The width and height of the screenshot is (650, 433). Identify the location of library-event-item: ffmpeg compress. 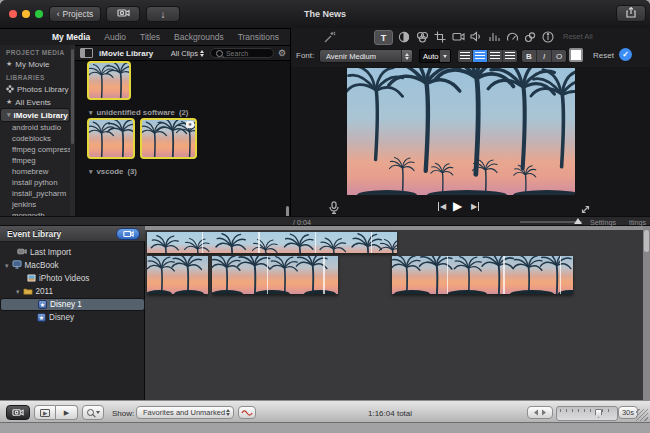
(35, 150).